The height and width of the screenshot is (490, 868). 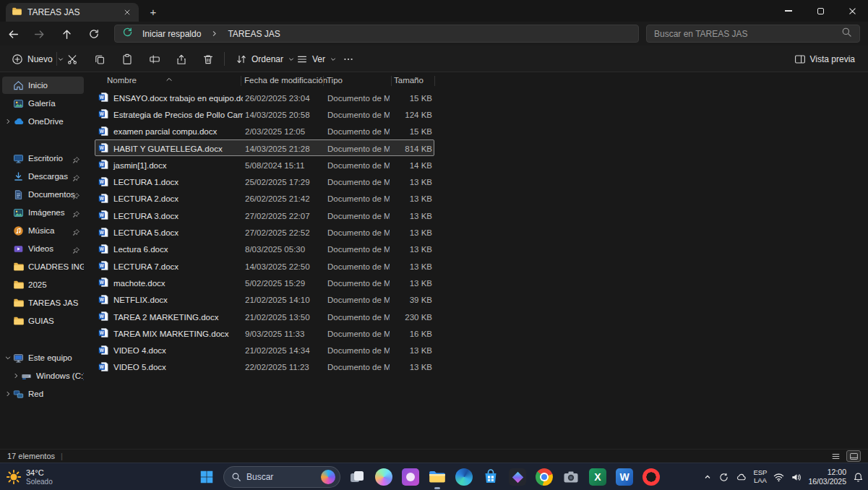 I want to click on camera-taskbar-icon, so click(x=571, y=477).